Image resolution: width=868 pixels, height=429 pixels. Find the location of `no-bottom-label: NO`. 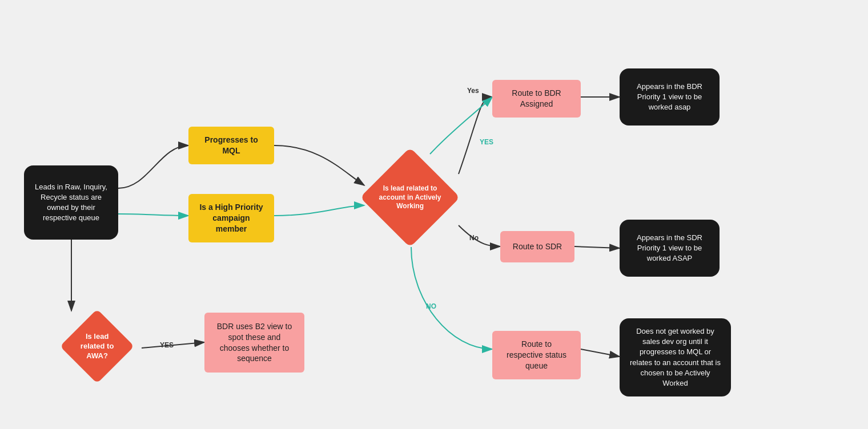

no-bottom-label: NO is located at coordinates (431, 306).